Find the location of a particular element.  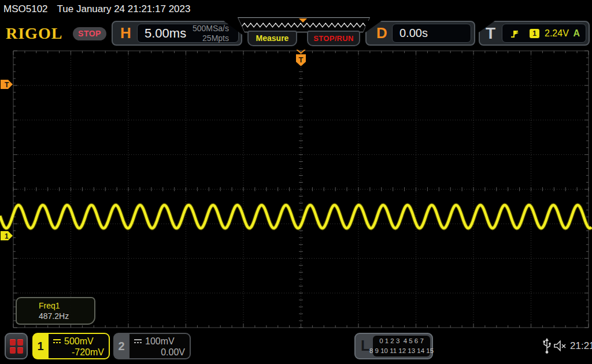

timebase-value: 5.00ms is located at coordinates (165, 34).